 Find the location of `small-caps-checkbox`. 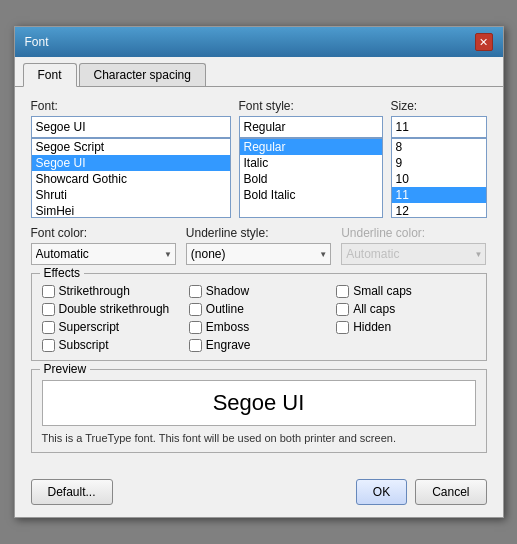

small-caps-checkbox is located at coordinates (342, 292).